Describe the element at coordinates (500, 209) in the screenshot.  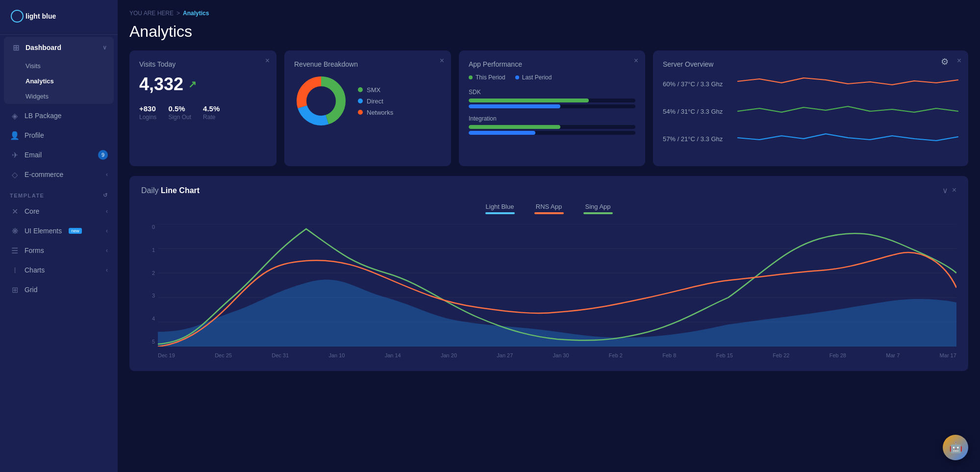
I see `legend-light-blue: Light Blue` at that location.